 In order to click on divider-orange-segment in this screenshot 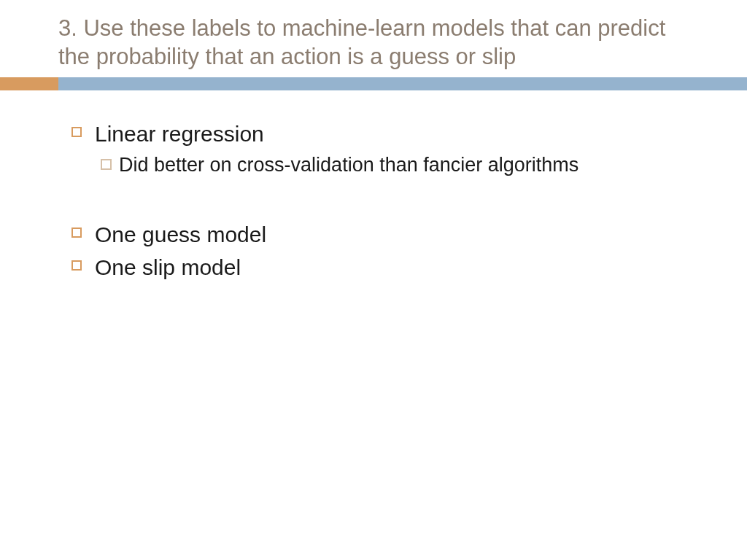, I will do `click(29, 84)`.